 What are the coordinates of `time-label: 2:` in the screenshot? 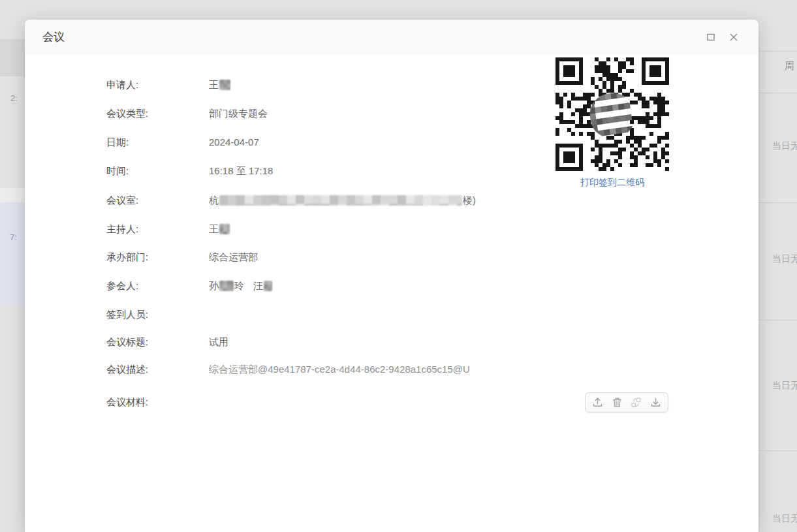 It's located at (14, 98).